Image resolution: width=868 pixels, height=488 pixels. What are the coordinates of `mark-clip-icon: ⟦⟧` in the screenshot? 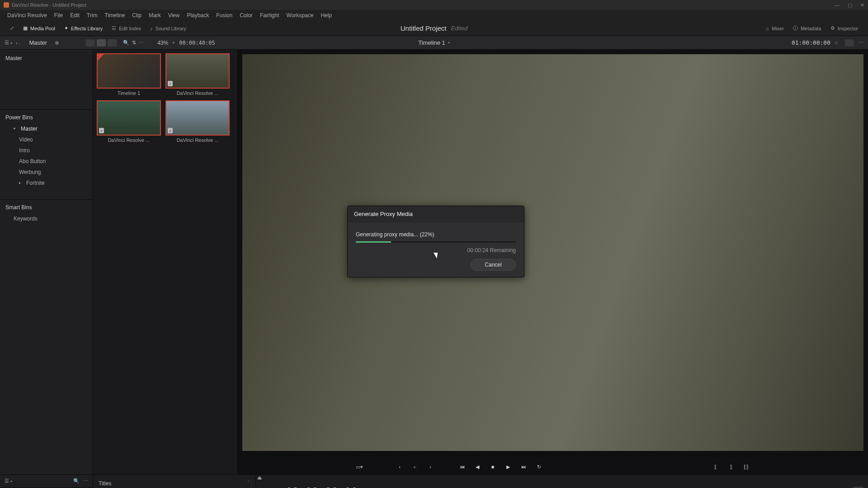 It's located at (746, 467).